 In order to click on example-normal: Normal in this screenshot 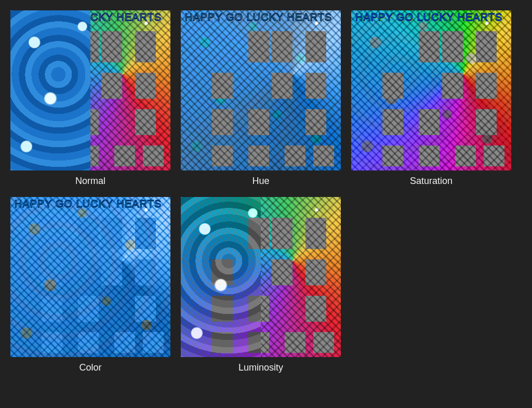, I will do `click(90, 99)`.